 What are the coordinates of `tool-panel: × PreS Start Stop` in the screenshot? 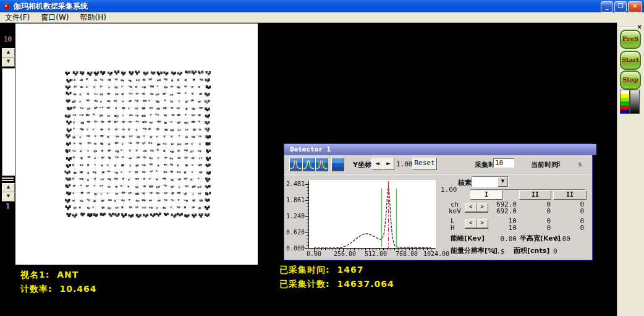 It's located at (630, 169).